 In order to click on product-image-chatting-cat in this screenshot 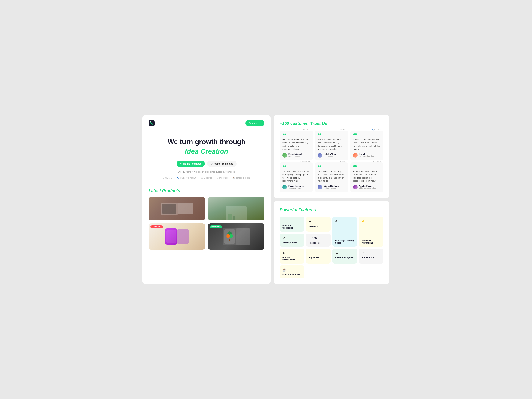, I will do `click(177, 209)`.